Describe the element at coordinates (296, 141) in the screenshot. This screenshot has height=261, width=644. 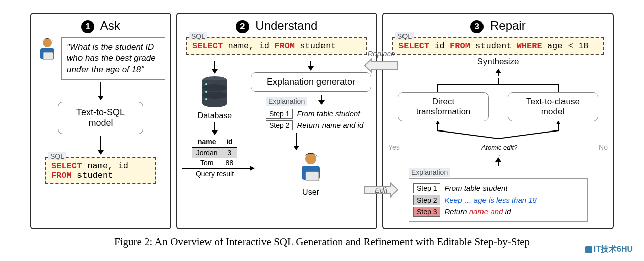
I see `arrow-u-user` at that location.